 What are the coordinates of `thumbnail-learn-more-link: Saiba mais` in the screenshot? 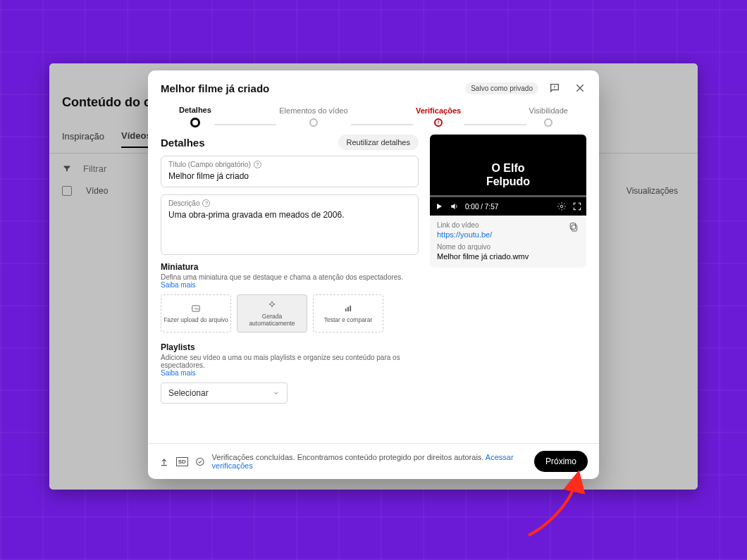 It's located at (178, 285).